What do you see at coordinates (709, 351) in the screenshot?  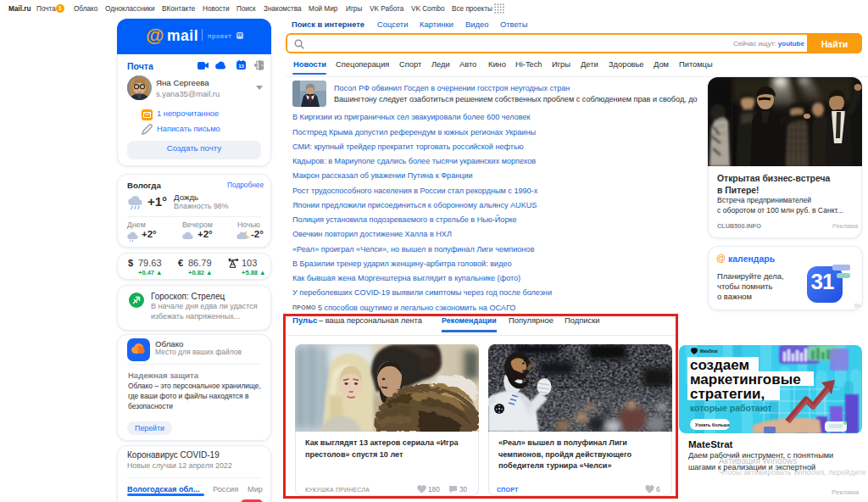 I see `svg-text: MateStrat` at bounding box center [709, 351].